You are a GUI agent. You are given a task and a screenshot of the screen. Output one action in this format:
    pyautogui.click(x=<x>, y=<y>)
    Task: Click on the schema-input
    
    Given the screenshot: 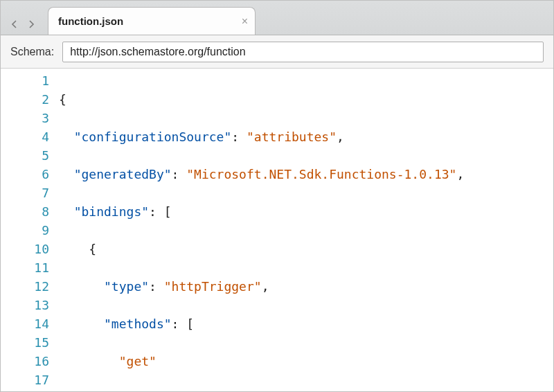 What is the action you would take?
    pyautogui.click(x=303, y=52)
    